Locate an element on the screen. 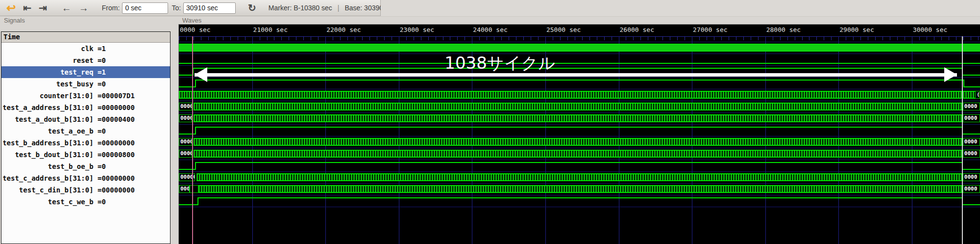 The image size is (980, 244). signal-name: test_req is located at coordinates (49, 72).